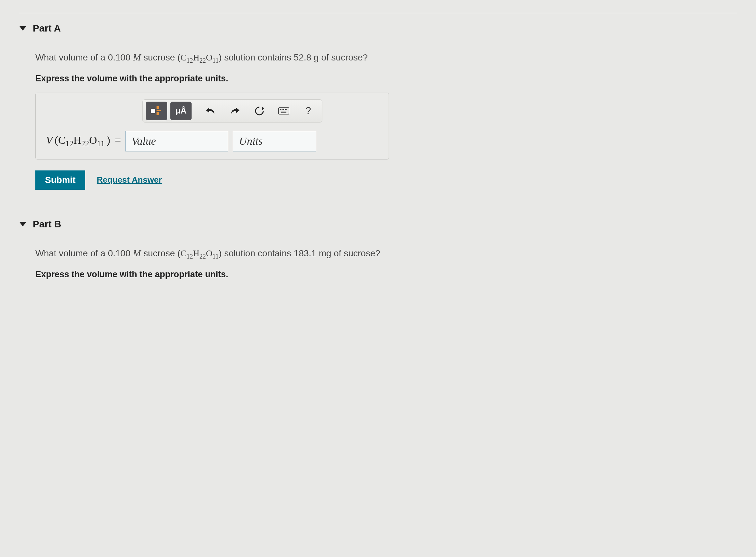 The width and height of the screenshot is (756, 557). I want to click on value-input: Value, so click(177, 141).